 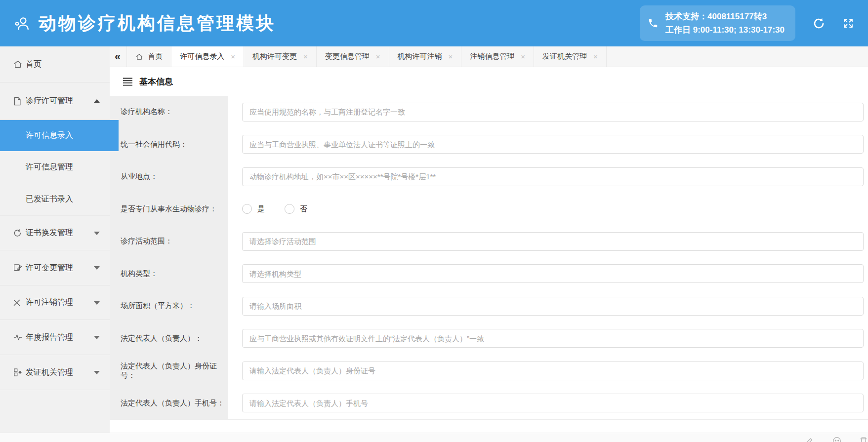 I want to click on tab-bar: « 首页 许可信息录入 × 机构许可变更 × 变更信息管理 × 机构许可注销 ×, so click(x=489, y=57).